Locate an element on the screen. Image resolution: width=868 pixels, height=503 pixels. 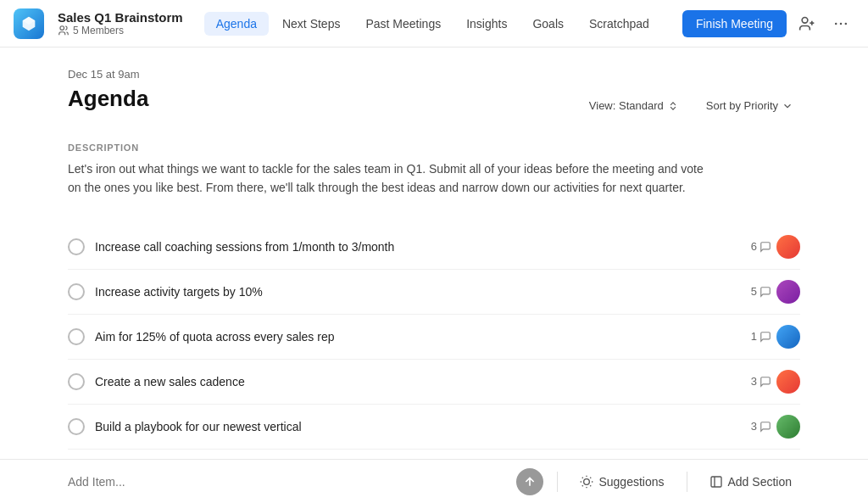
nav-tabs: Agenda Next Steps Past Meetings Insights… is located at coordinates (432, 24).